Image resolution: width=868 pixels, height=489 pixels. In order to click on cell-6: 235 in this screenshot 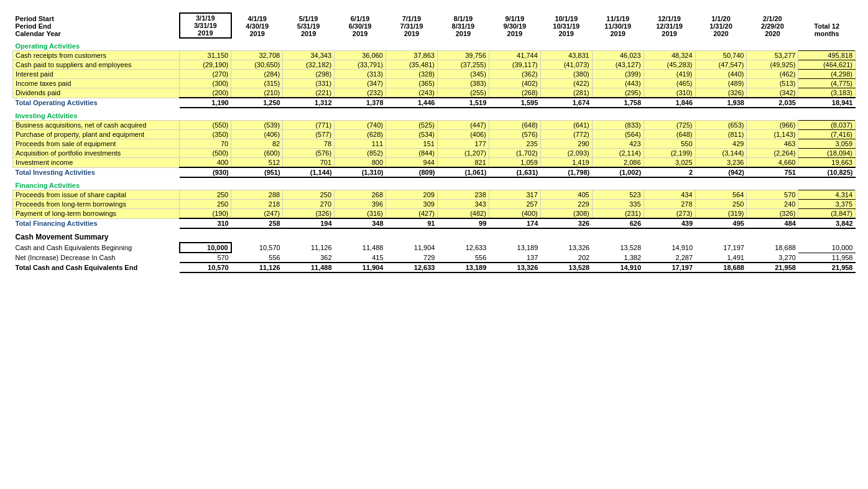, I will do `click(515, 144)`.